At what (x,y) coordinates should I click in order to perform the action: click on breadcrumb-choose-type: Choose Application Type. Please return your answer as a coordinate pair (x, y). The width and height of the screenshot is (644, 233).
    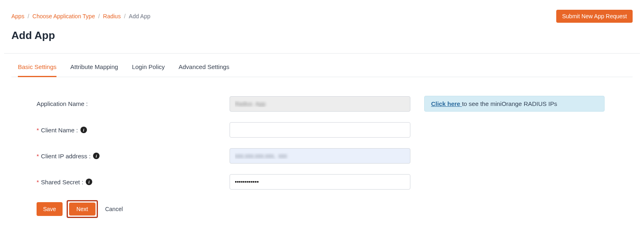
    Looking at the image, I should click on (64, 16).